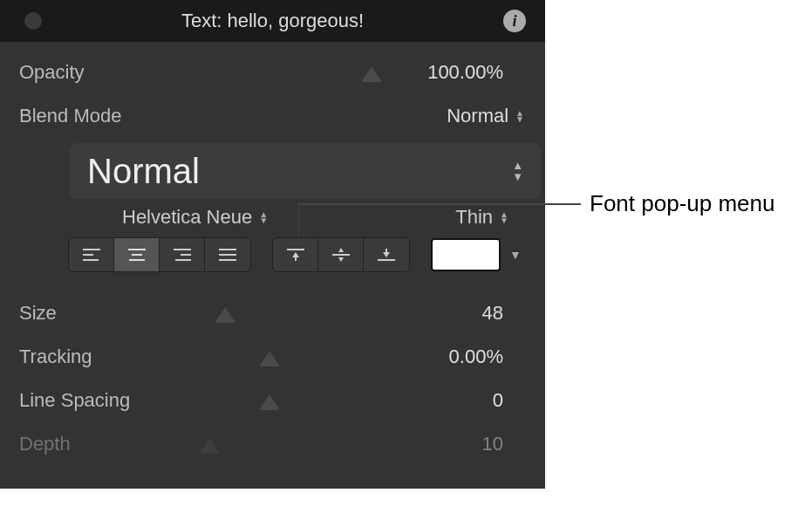  Describe the element at coordinates (272, 21) in the screenshot. I see `titlebar: Text: hello, gorgeous! i` at that location.